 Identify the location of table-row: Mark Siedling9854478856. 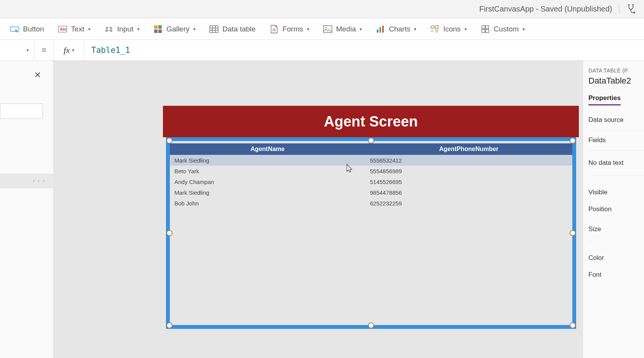
(371, 192).